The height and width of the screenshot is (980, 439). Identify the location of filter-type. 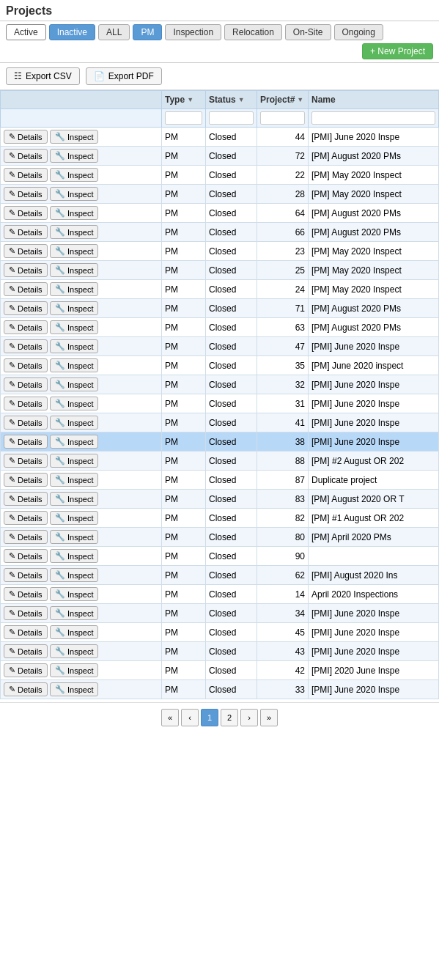
(184, 119).